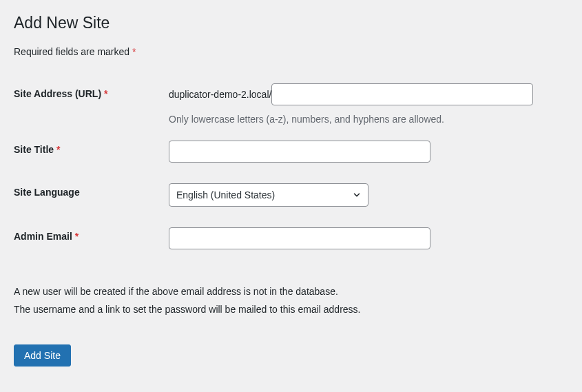  Describe the element at coordinates (300, 152) in the screenshot. I see `site-title-input` at that location.